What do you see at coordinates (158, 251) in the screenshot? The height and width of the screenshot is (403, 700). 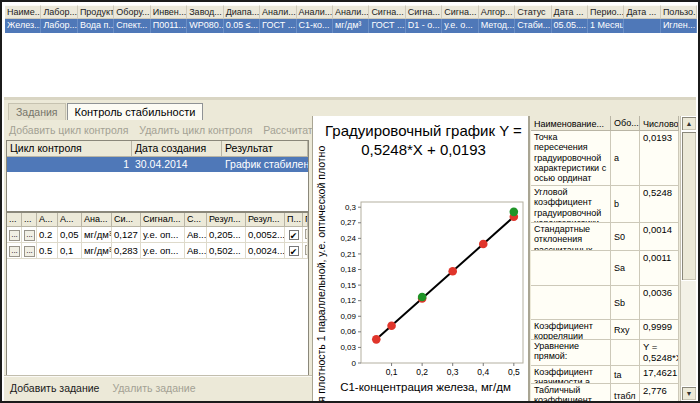 I see `table-row: ......0.50,1мг/дм³0,283у.е. оп...Ав...0,…` at bounding box center [158, 251].